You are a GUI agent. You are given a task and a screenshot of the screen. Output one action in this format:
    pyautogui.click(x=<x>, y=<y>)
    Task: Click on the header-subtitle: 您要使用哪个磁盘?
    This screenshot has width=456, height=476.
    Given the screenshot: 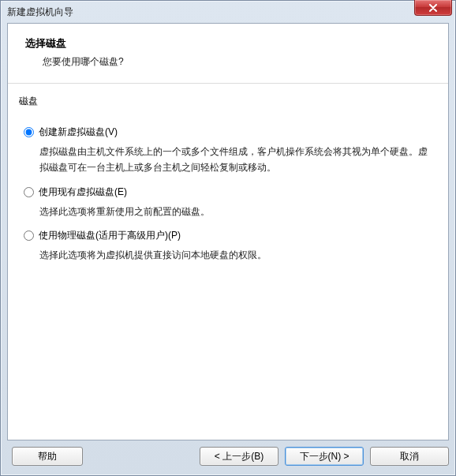 What is the action you would take?
    pyautogui.click(x=237, y=62)
    